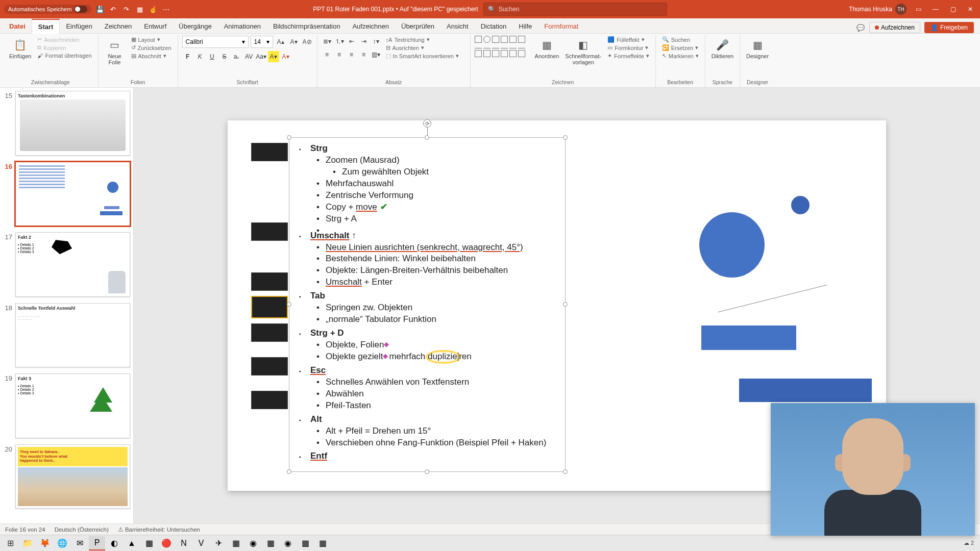 The image size is (980, 551). I want to click on tab-design: Entwurf, so click(155, 27).